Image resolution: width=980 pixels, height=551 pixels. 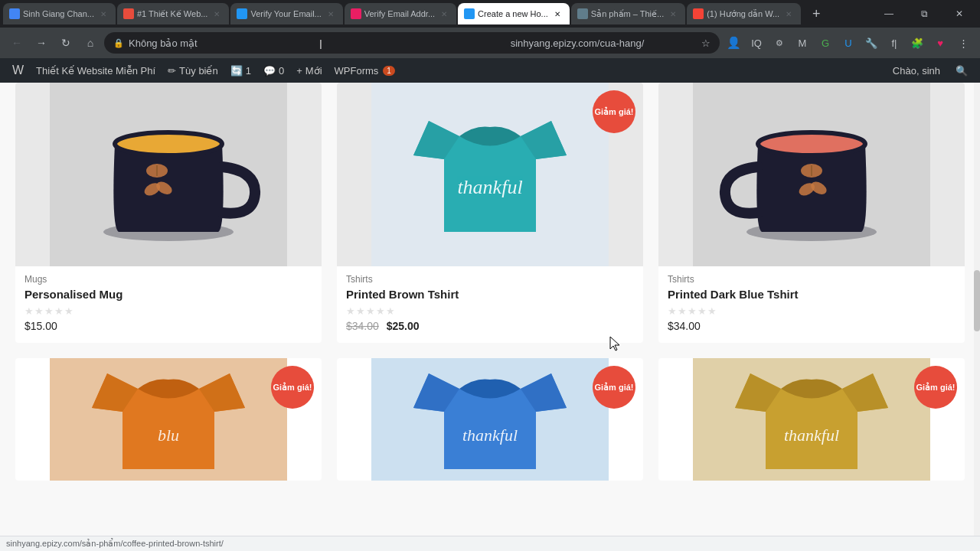 I want to click on product-info-mug: Mugs Personalised Mug ★ ★ ★ ★ ★ $15.00, so click(x=168, y=305).